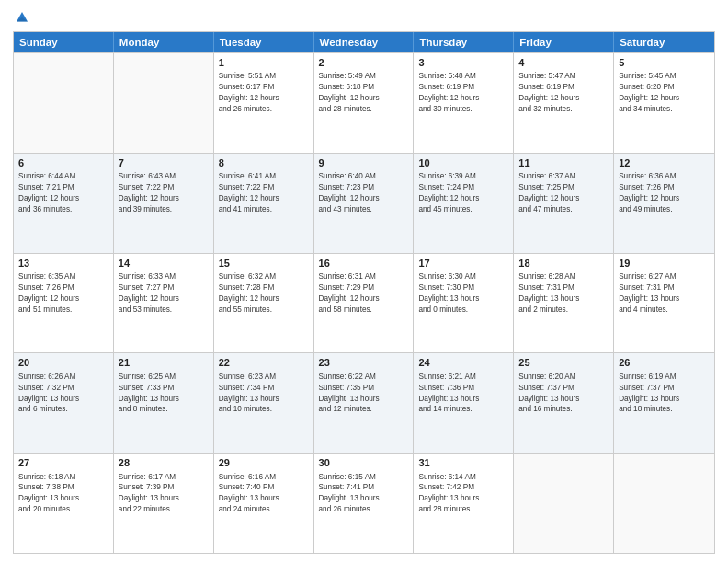 The height and width of the screenshot is (563, 728). Describe the element at coordinates (563, 93) in the screenshot. I see `cell-text: Sunrise: 5:47 AM Sunset: 6:19 PM Dayligh…` at that location.